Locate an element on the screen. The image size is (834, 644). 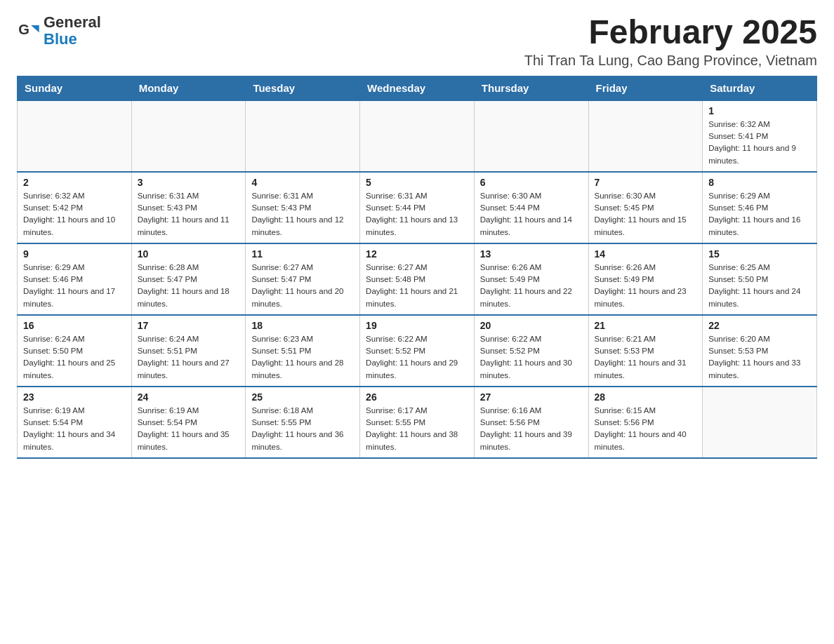
day-info: Sunrise: 6:28 AMSunset: 5:47 PMDaylight:… is located at coordinates (189, 286).